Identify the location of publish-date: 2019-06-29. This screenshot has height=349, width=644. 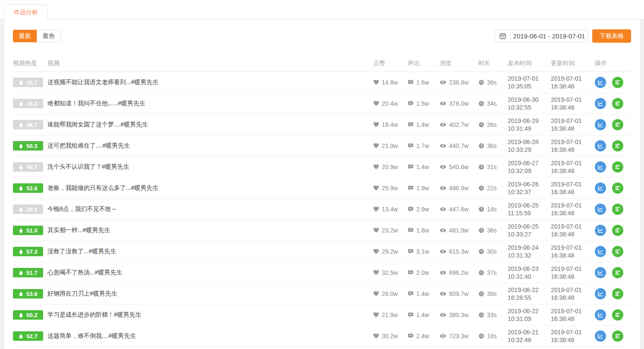
(529, 121).